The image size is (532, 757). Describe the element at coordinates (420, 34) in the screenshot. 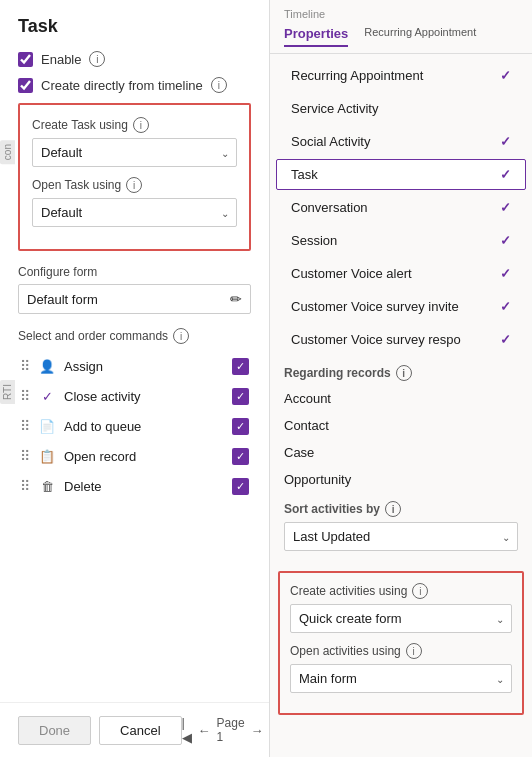

I see `tab-recurring-appointment: Recurring Appointment` at that location.